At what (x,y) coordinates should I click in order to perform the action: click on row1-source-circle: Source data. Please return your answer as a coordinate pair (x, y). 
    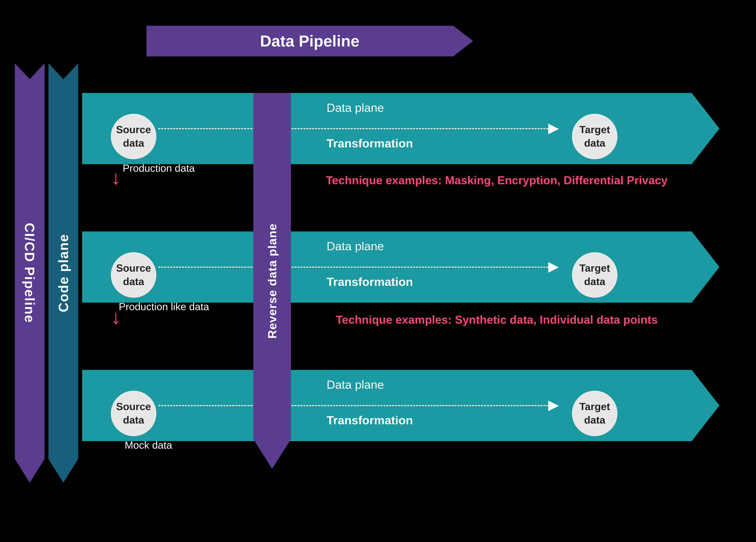
    Looking at the image, I should click on (133, 137).